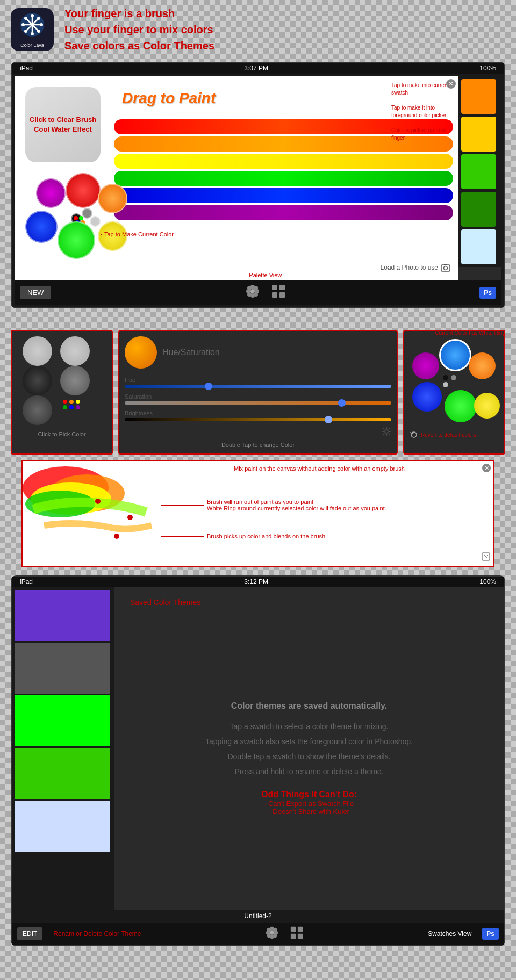 The width and height of the screenshot is (516, 980). I want to click on circle-green, so click(76, 240).